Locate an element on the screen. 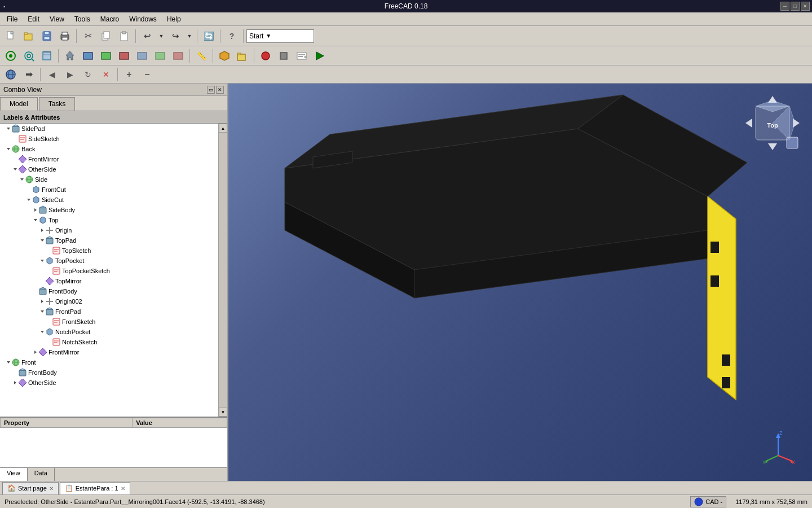 This screenshot has height=508, width=812. expand-frontBody2 is located at coordinates (15, 373).